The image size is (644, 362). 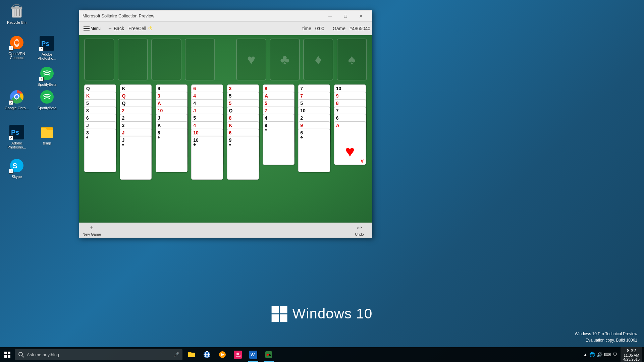 What do you see at coordinates (607, 355) in the screenshot?
I see `tray-keyboard: ⌨` at bounding box center [607, 355].